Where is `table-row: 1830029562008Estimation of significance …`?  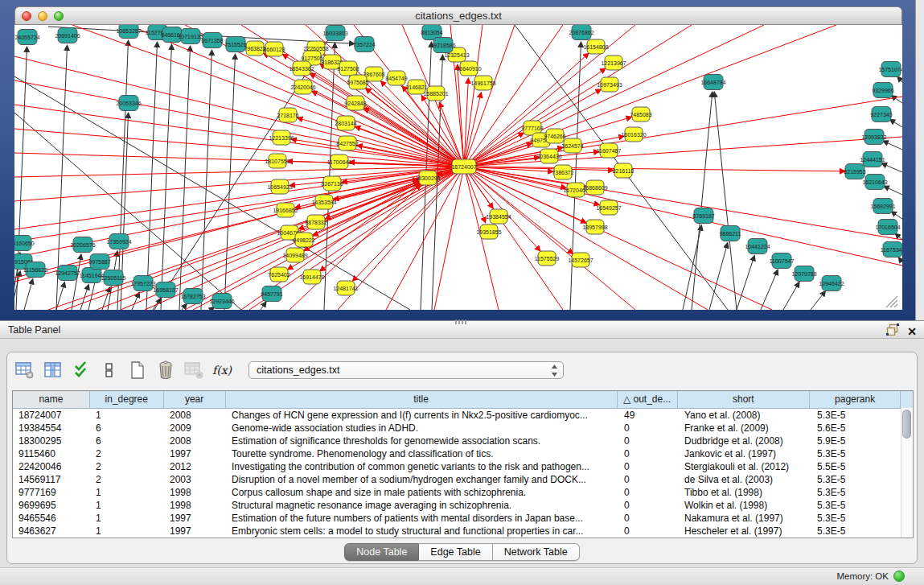 table-row: 1830029562008Estimation of significance … is located at coordinates (463, 441).